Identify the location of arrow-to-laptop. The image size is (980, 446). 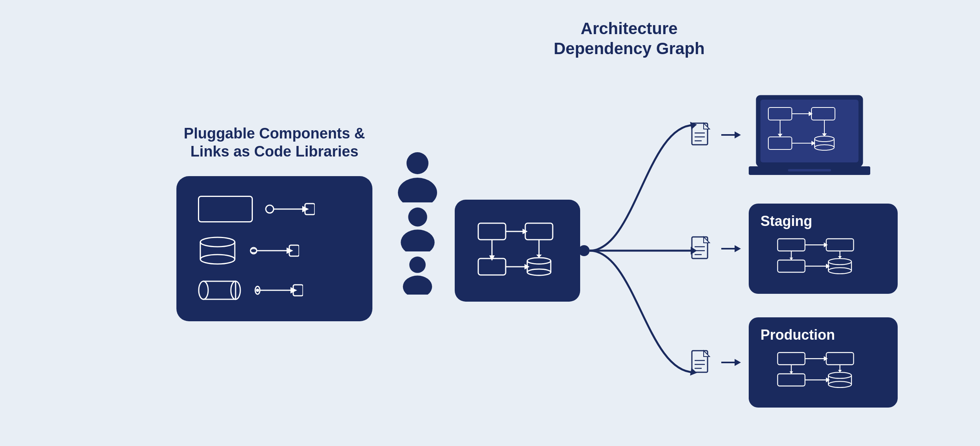
(731, 135).